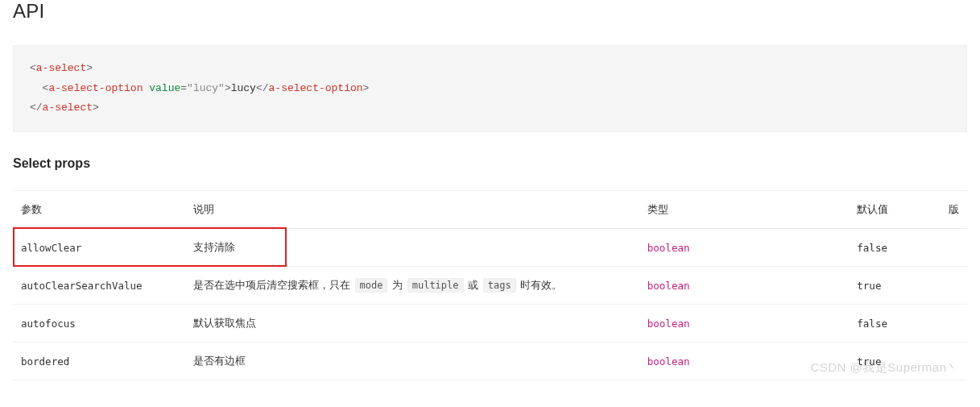 This screenshot has height=407, width=980. I want to click on param-desc: 支持清除, so click(214, 247).